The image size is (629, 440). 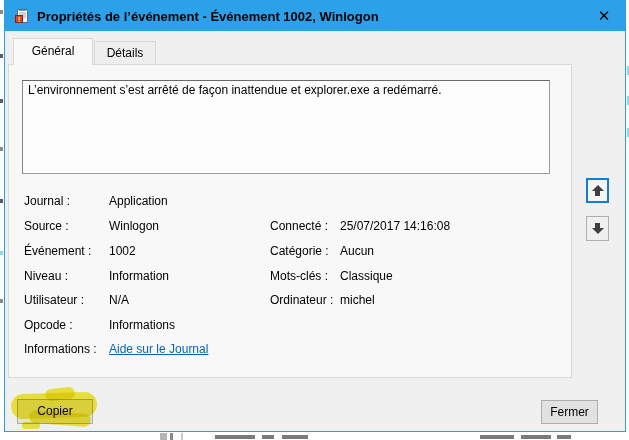 I want to click on field-row: Informations : Aide sur le Journal, so click(x=290, y=350).